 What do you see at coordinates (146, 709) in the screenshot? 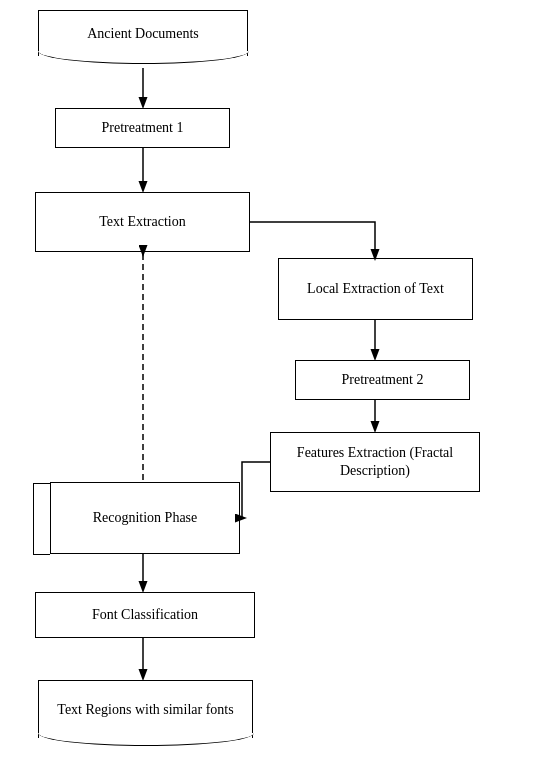
I see `text-regions-node: Text Regions with similar fonts` at bounding box center [146, 709].